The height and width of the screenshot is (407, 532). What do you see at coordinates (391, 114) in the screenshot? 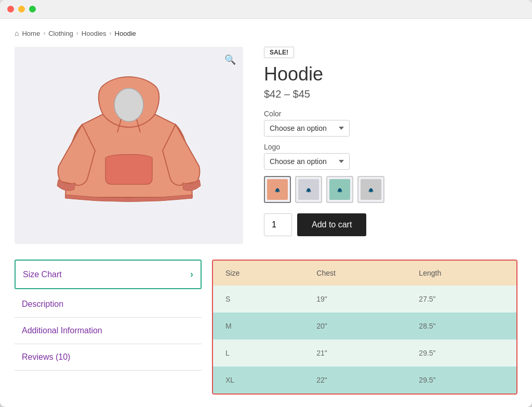
I see `color-label: Color` at bounding box center [391, 114].